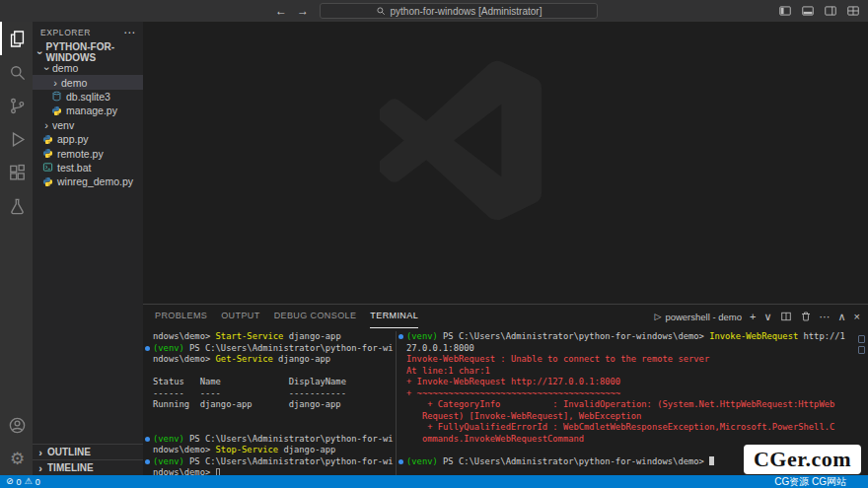 The height and width of the screenshot is (488, 868). I want to click on new-terminal-button: +, so click(753, 317).